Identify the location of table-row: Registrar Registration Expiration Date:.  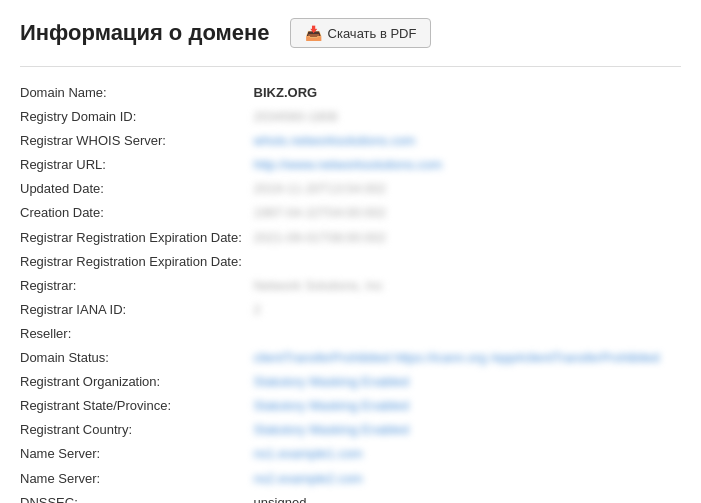
(350, 262).